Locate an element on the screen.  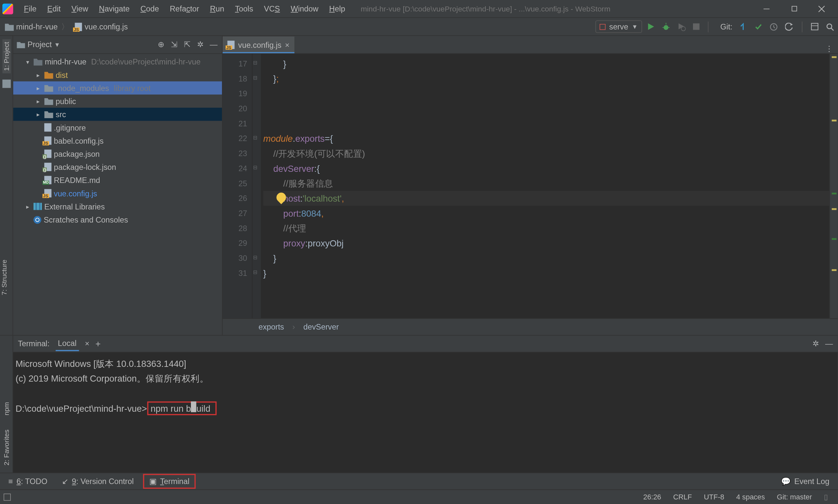
close-button is located at coordinates (821, 9).